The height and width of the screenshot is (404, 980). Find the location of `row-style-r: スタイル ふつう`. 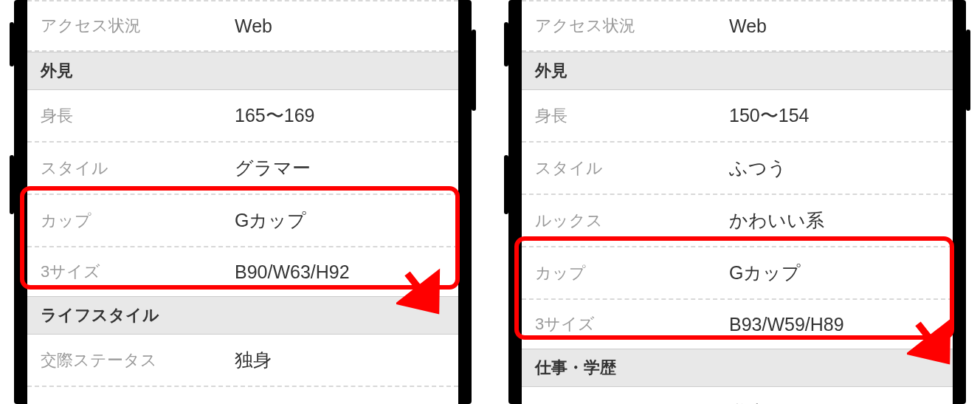

row-style-r: スタイル ふつう is located at coordinates (737, 168).